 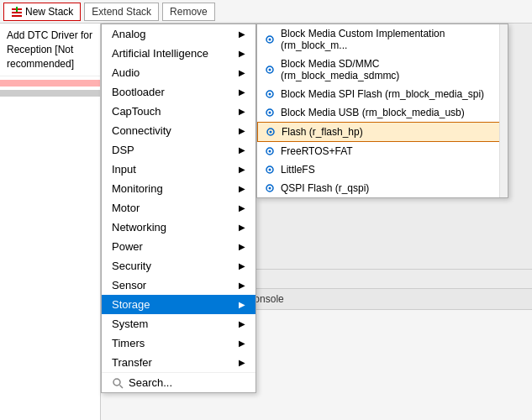 What do you see at coordinates (382, 188) in the screenshot?
I see `submenu-item-qspi: QSPI Flash (r_qspi)` at bounding box center [382, 188].